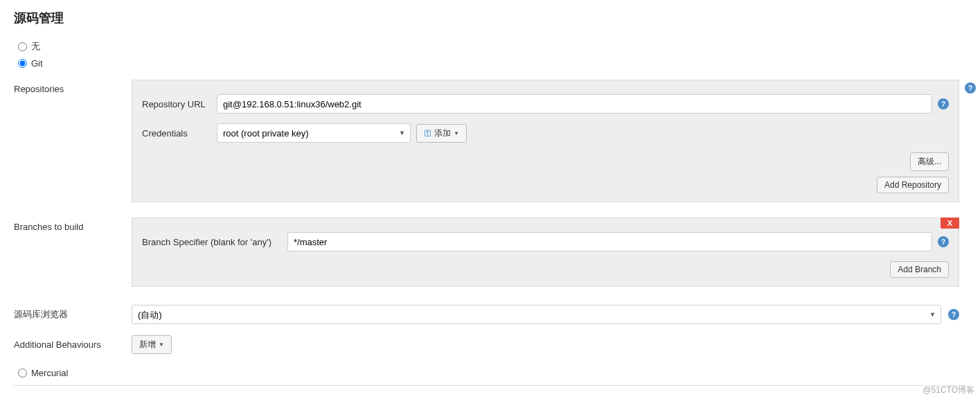 The height and width of the screenshot is (399, 980). Describe the element at coordinates (73, 256) in the screenshot. I see `branches-label: Branches to build` at that location.